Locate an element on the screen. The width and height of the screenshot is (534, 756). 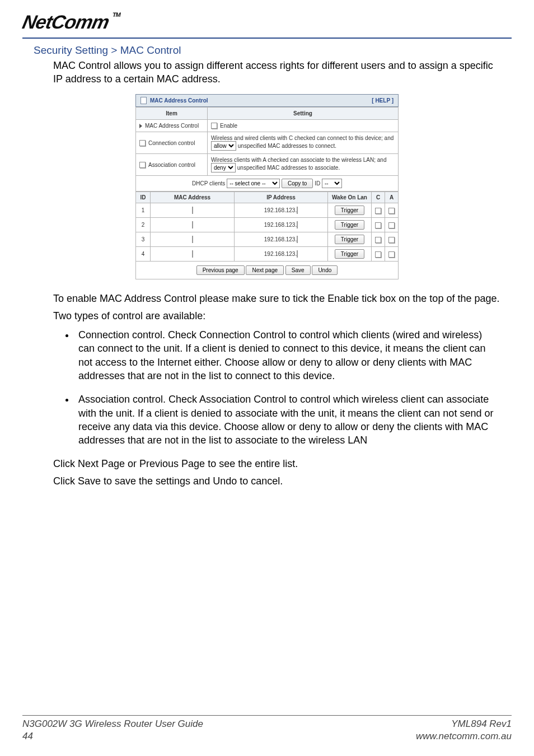
config-screenshot: MAC Address Control [ HELP ] Item Settin… is located at coordinates (267, 187).